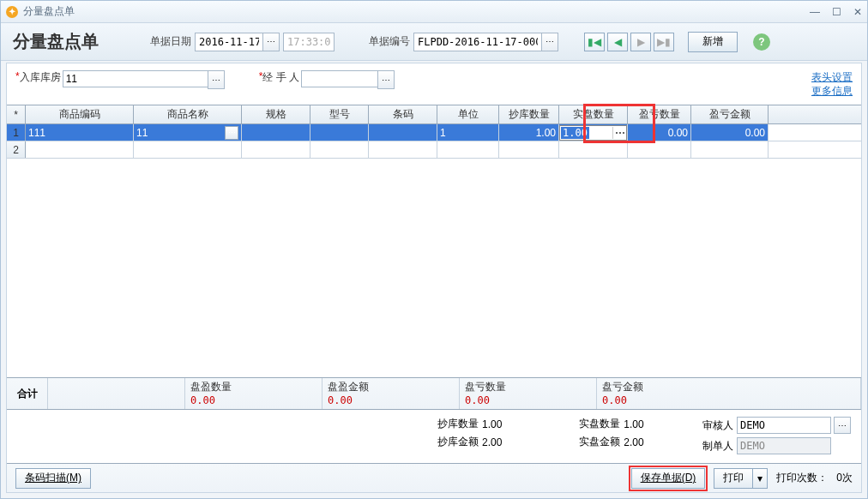 The image size is (868, 499). I want to click on copy-amt-value: 2.00, so click(492, 442).